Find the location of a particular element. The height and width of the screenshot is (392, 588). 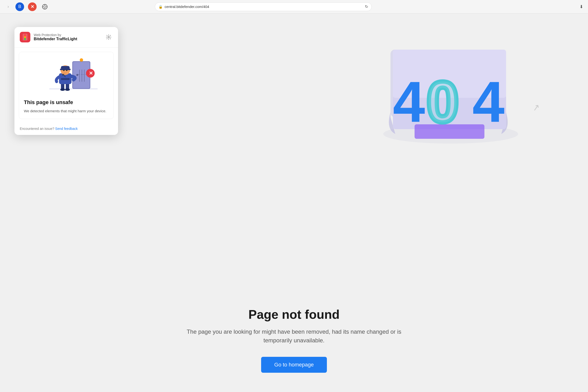

popup-body: ←···→ ✕ is located at coordinates (66, 86).